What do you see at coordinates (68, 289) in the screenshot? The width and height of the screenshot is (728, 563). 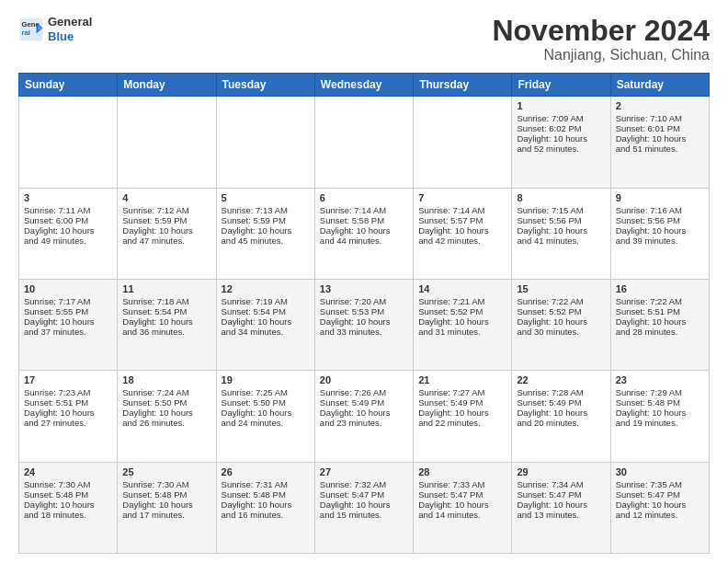 I see `day-number: 10` at bounding box center [68, 289].